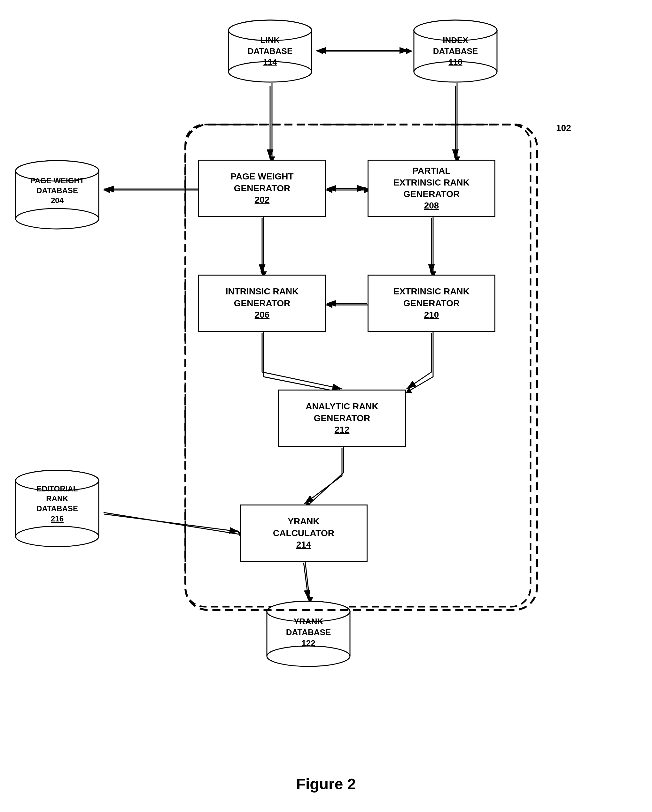 The height and width of the screenshot is (812, 652). I want to click on extrinsic-rank-generator: EXTRINSIC RANKGENERATOR 210, so click(431, 304).